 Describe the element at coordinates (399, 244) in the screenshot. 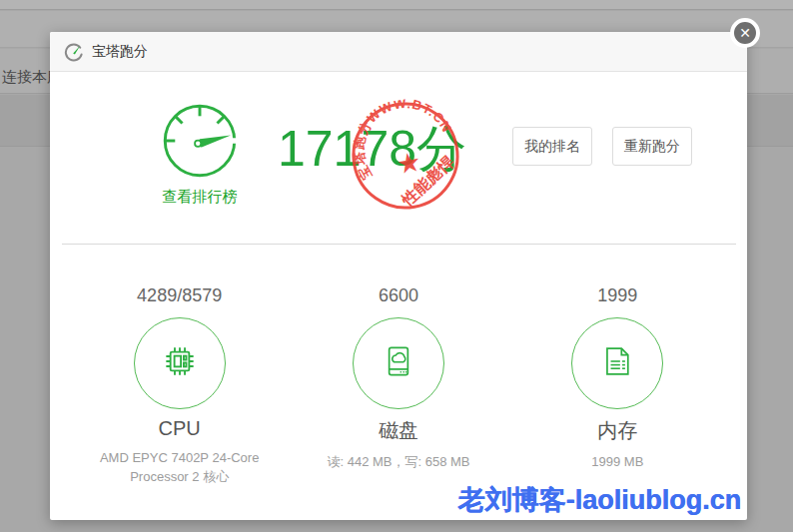

I see `section-divider` at that location.